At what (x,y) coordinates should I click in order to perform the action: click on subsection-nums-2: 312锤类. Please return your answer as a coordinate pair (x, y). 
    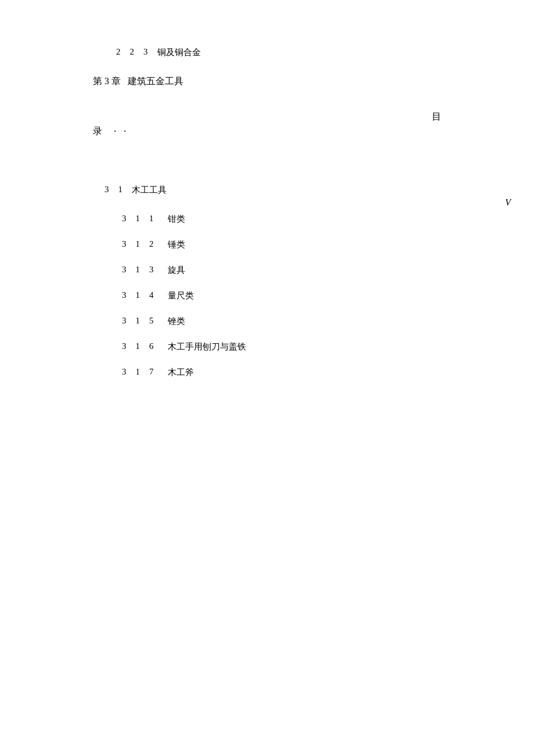
    Looking at the image, I should click on (153, 245).